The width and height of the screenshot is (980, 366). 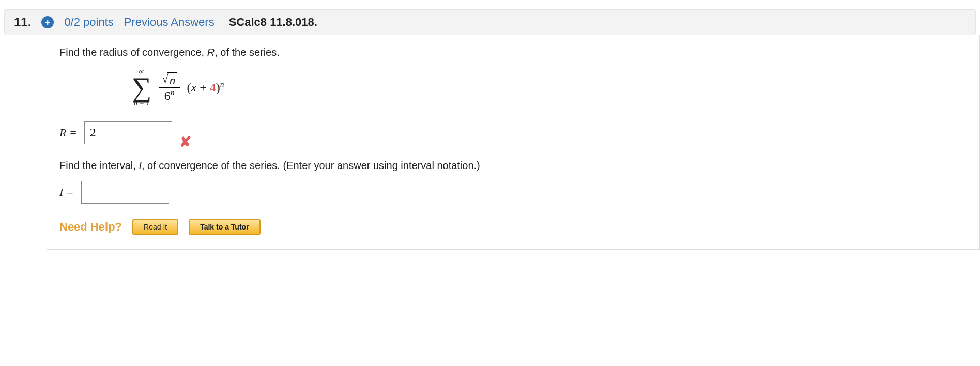 What do you see at coordinates (273, 22) in the screenshot?
I see `textbook-reference: SCalc8 11.8.018.` at bounding box center [273, 22].